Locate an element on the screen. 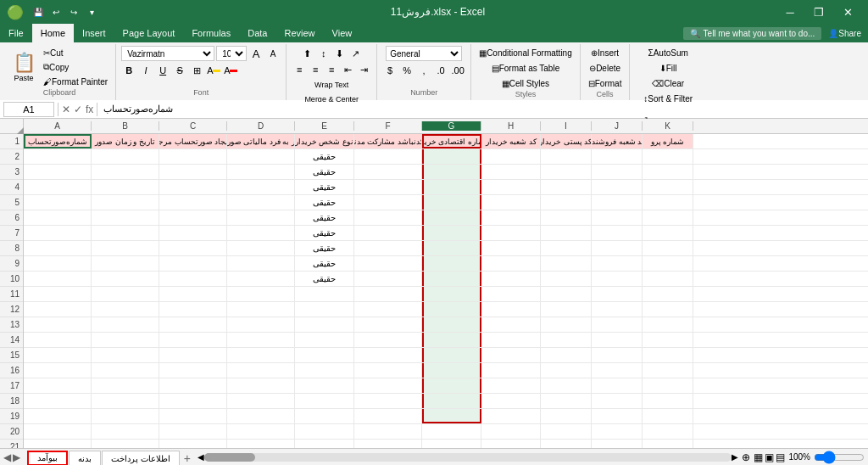 The width and height of the screenshot is (868, 465). scroll-right-btn: ▶ is located at coordinates (735, 457).